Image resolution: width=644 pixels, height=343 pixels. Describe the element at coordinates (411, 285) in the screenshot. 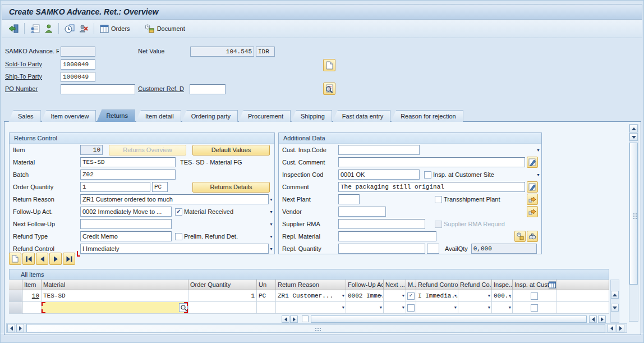

I see `column-header-m: M...` at that location.